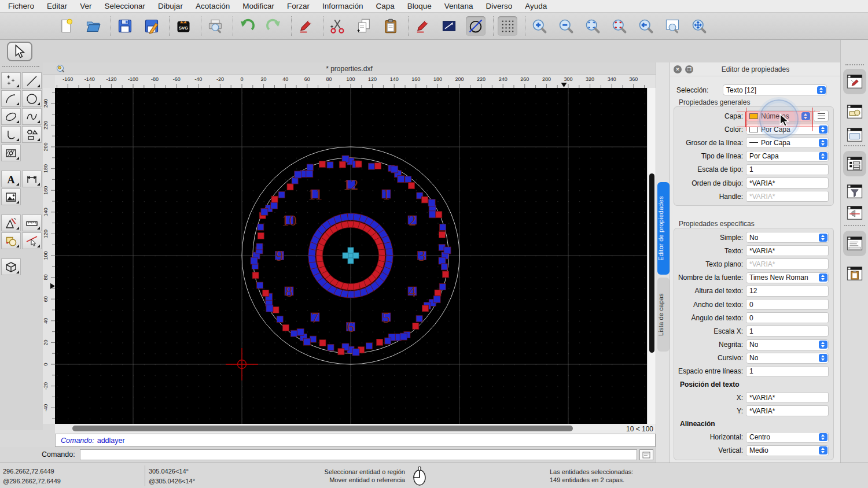 This screenshot has width=868, height=488. What do you see at coordinates (299, 6) in the screenshot?
I see `menu-forzar: Forzar` at bounding box center [299, 6].